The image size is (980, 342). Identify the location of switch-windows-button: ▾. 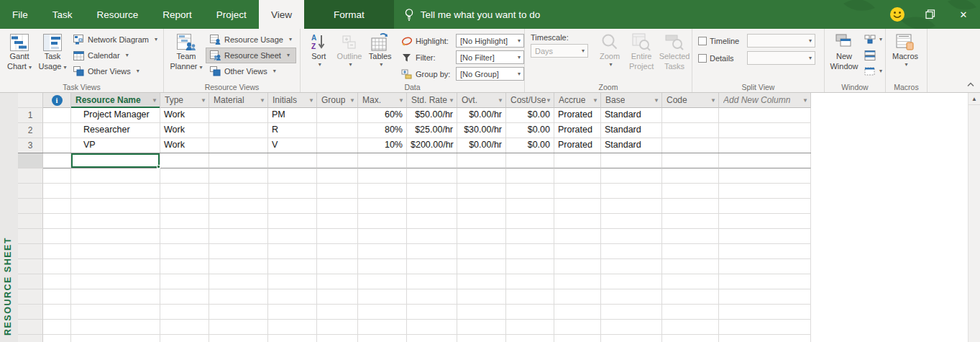
(873, 40).